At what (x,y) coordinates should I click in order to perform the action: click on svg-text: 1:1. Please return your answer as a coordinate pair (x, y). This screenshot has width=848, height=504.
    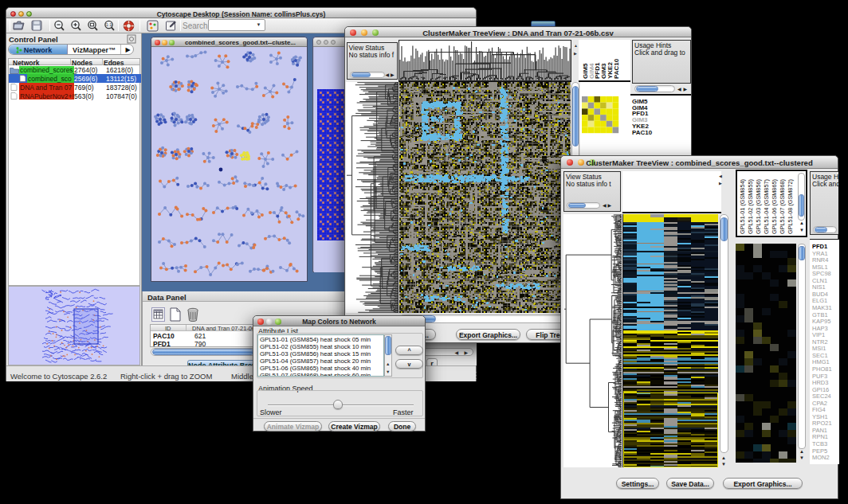
    Looking at the image, I should click on (109, 25).